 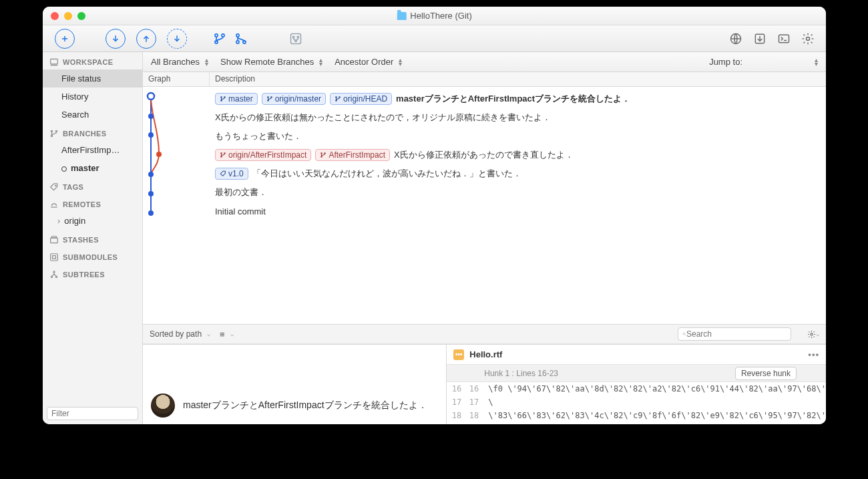 I want to click on settings-button, so click(x=808, y=39).